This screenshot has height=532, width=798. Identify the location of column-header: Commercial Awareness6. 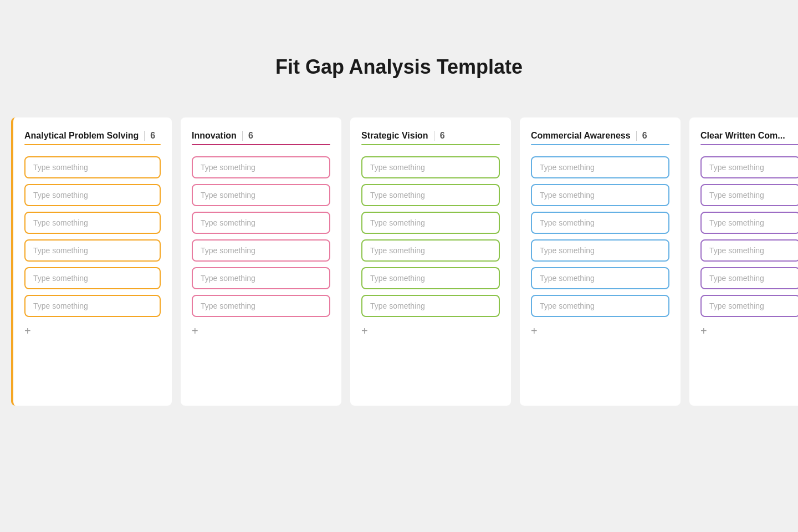
(600, 136).